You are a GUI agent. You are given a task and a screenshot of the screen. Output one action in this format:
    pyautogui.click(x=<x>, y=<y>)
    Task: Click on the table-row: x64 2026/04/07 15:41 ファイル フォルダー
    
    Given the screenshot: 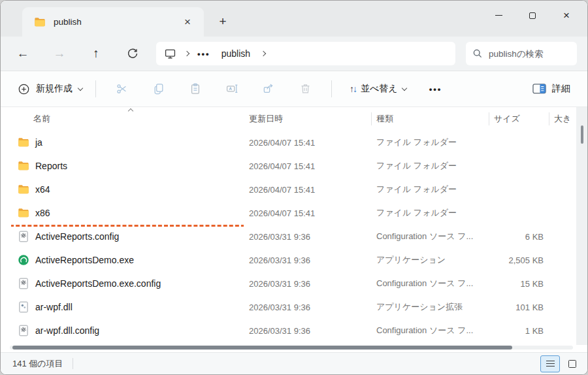 What is the action you would take?
    pyautogui.click(x=294, y=189)
    